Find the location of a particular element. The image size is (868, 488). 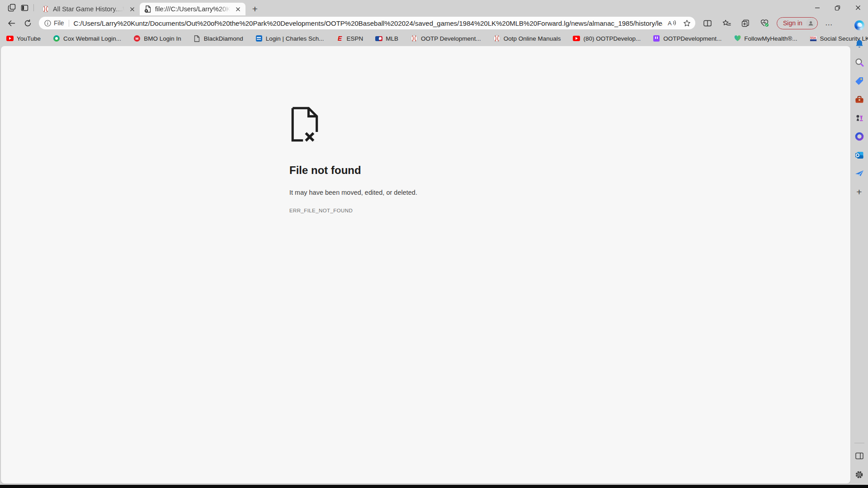

ssa-icon: SSA is located at coordinates (813, 38).